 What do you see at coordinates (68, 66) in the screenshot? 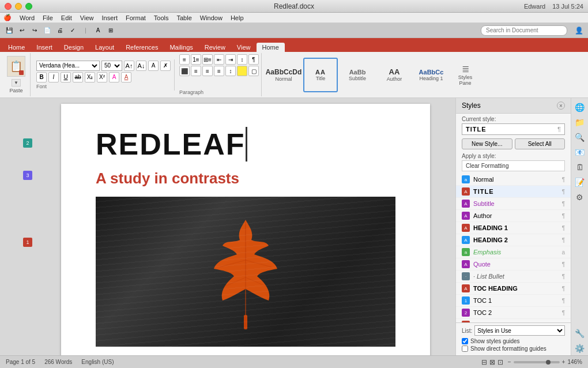
I see `font-family-select: Verdana (Hea...` at bounding box center [68, 66].